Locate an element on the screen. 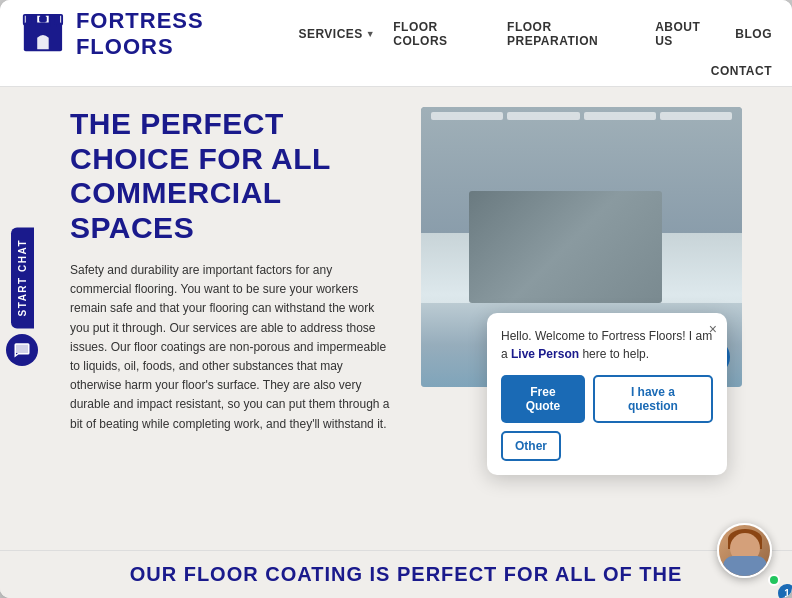 This screenshot has width=792, height=598. online-indicator is located at coordinates (774, 580).